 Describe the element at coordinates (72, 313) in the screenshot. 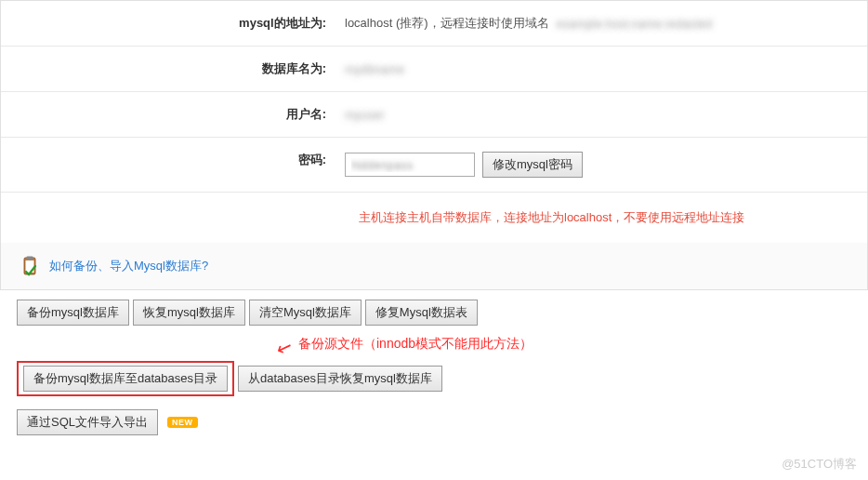

I see `backup-db-button: 备份mysql数据库` at that location.